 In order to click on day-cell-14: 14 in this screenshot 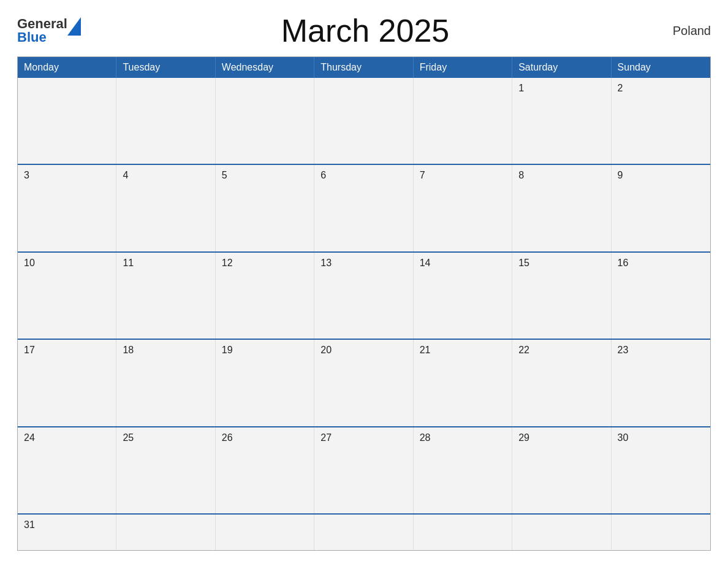, I will do `click(463, 296)`.